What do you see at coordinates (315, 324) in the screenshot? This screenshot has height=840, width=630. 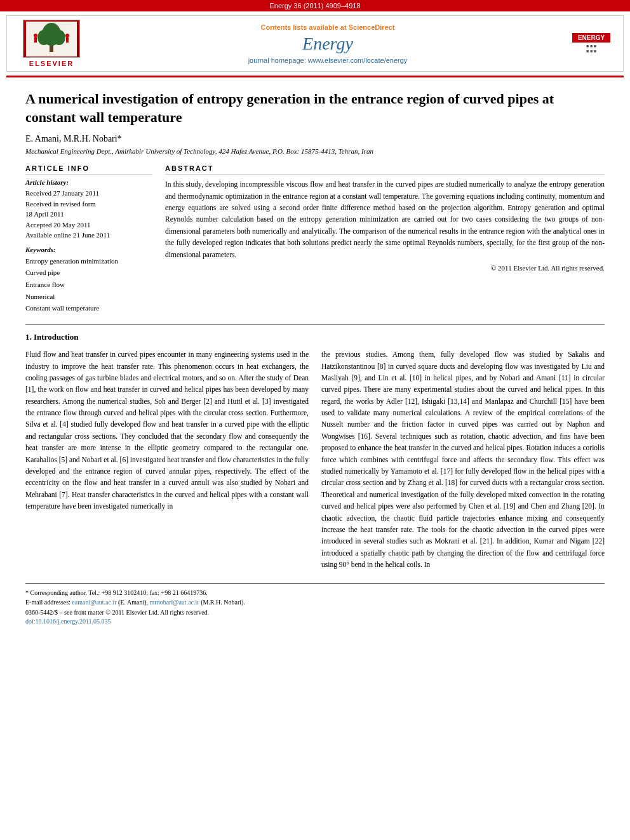 I see `body-divider` at bounding box center [315, 324].